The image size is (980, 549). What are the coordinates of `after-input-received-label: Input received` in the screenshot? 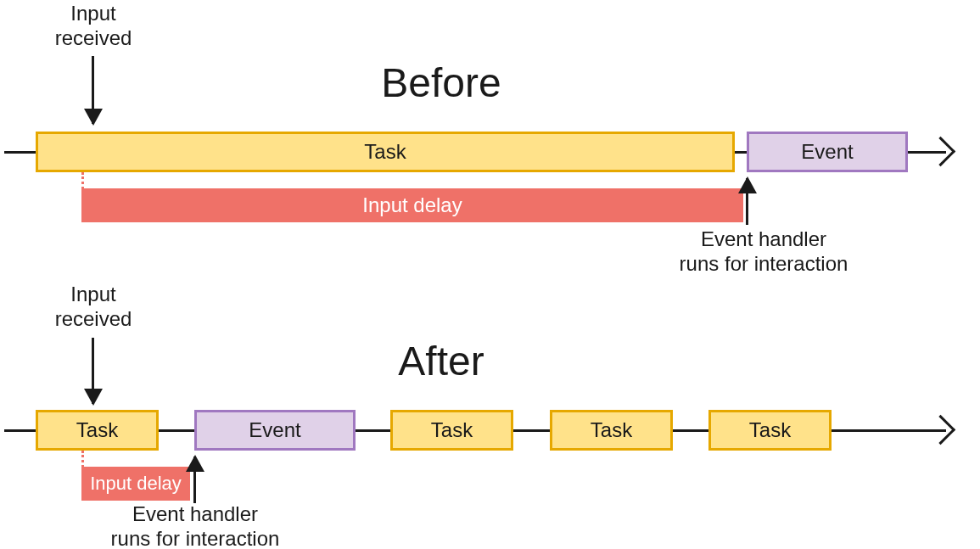 It's located at (93, 307).